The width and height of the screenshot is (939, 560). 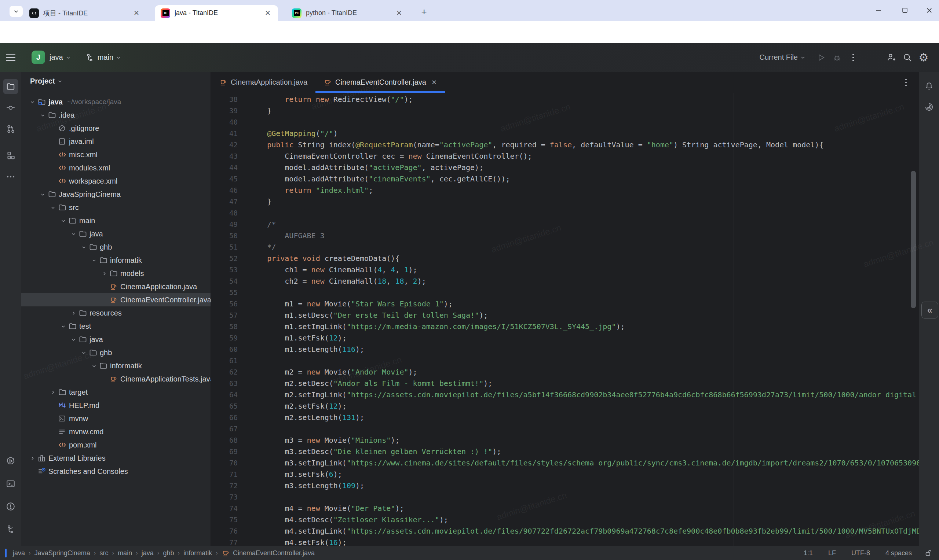 What do you see at coordinates (424, 12) in the screenshot?
I see `new-tab-button: +` at bounding box center [424, 12].